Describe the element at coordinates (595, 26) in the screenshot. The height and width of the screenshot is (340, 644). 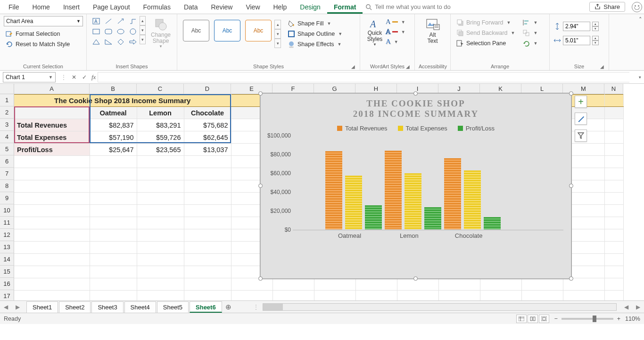
I see `height-spinner: ▴▾` at that location.